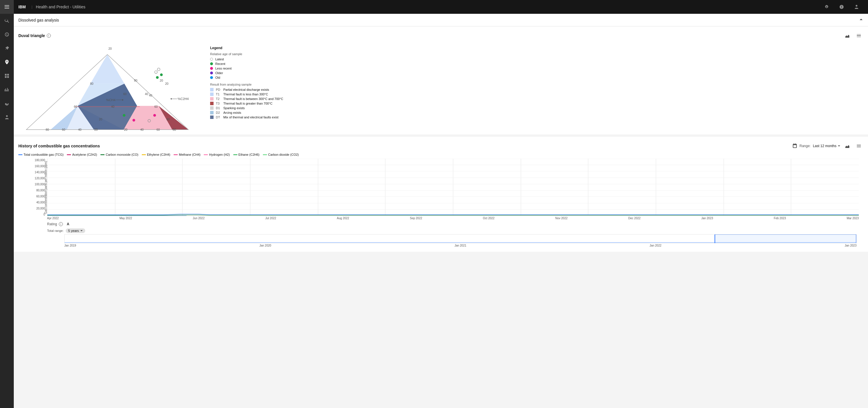 The width and height of the screenshot is (868, 408). Describe the element at coordinates (859, 146) in the screenshot. I see `history-menu-button` at that location.